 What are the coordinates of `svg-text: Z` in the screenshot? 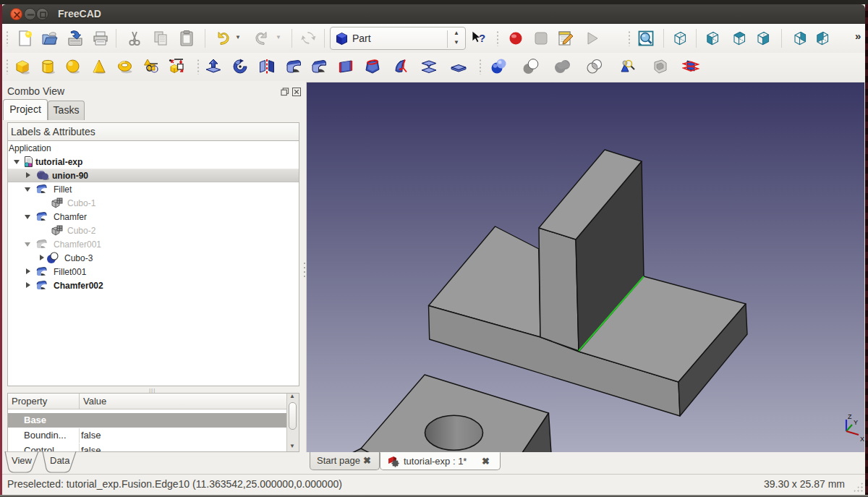 It's located at (850, 417).